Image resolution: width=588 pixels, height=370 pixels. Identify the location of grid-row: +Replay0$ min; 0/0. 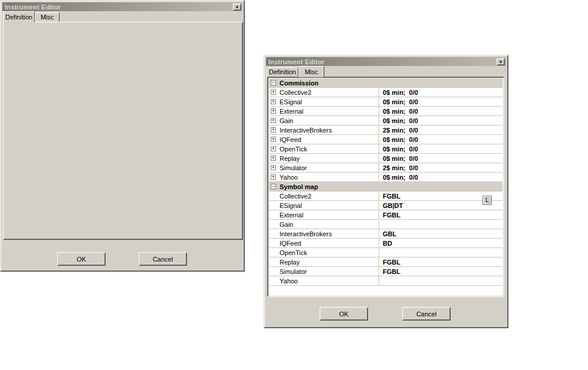
(386, 158).